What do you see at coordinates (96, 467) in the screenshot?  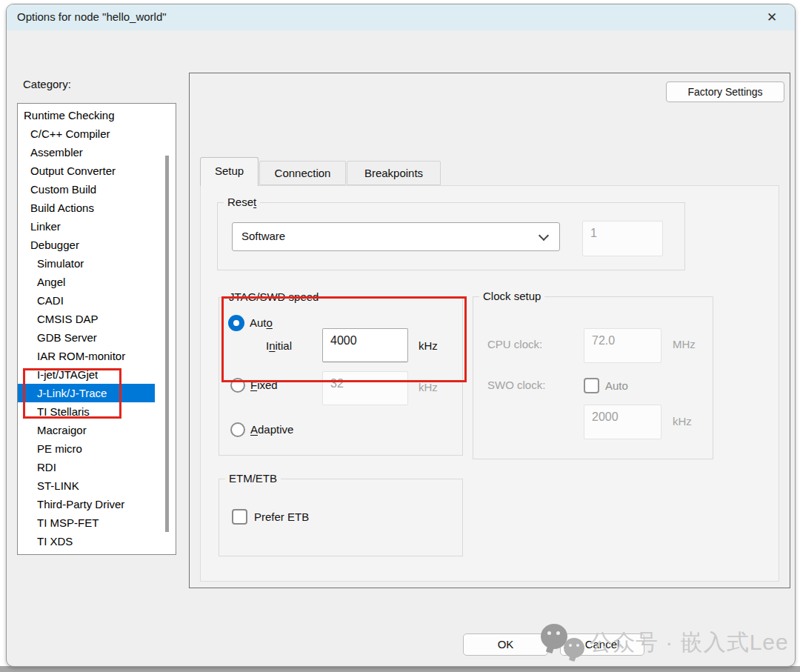 I see `list-item: RDI` at bounding box center [96, 467].